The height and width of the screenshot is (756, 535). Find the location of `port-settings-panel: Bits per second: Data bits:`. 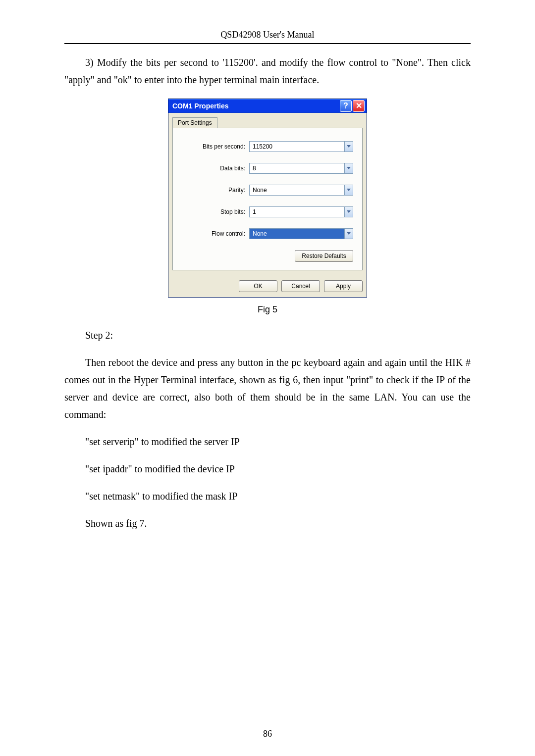

port-settings-panel: Bits per second: Data bits: is located at coordinates (268, 199).